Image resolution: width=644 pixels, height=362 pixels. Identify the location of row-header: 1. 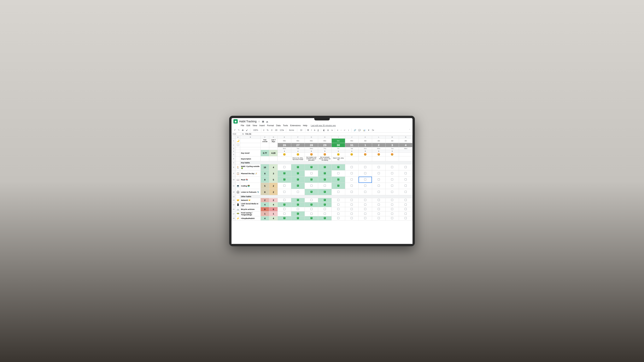
(234, 141).